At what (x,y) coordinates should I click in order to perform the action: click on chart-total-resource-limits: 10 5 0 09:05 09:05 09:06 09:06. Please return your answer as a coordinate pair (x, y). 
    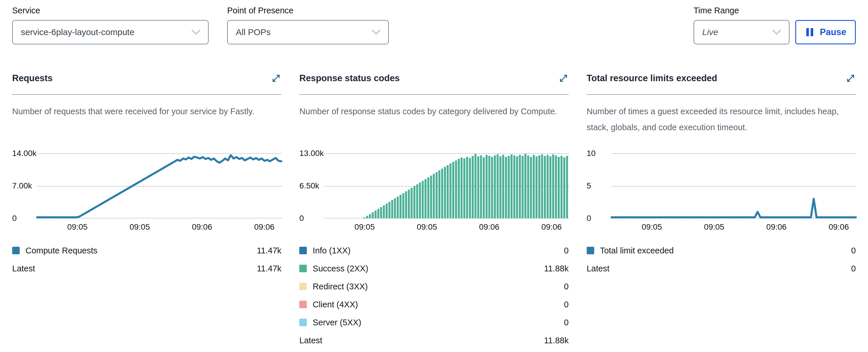
    Looking at the image, I should click on (721, 194).